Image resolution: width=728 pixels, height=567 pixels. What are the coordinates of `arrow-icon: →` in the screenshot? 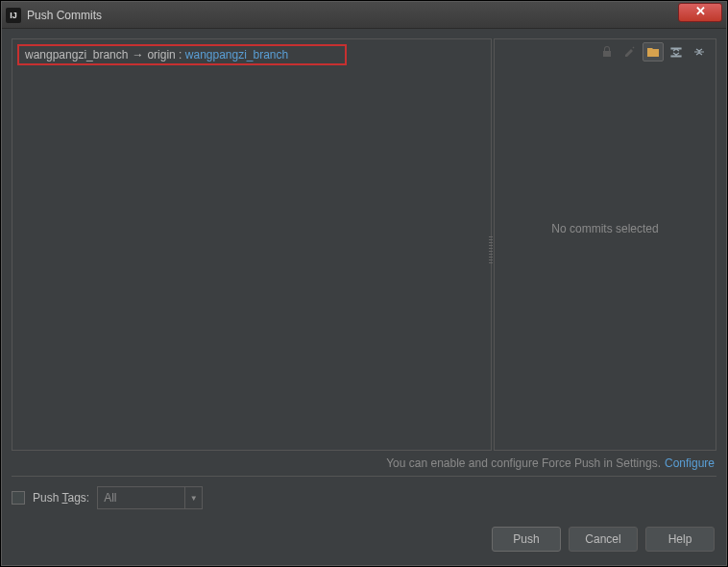 It's located at (137, 55).